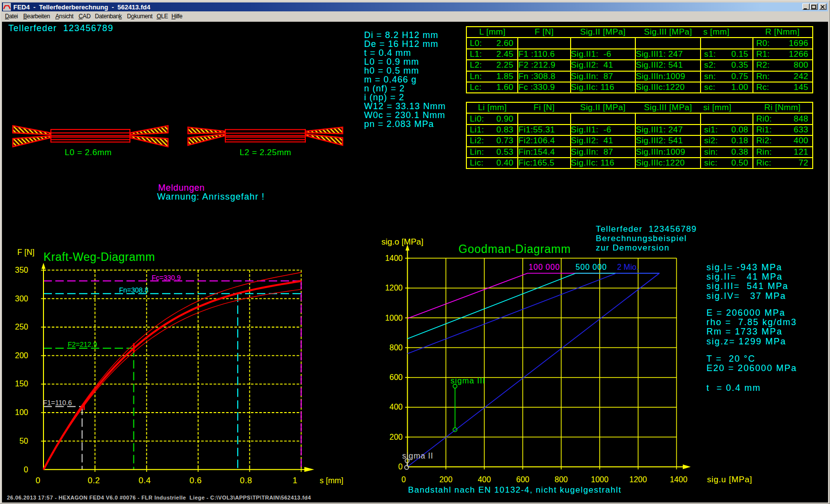 The image size is (830, 504). What do you see at coordinates (246, 480) in the screenshot?
I see `svg-text: 0.8` at bounding box center [246, 480].